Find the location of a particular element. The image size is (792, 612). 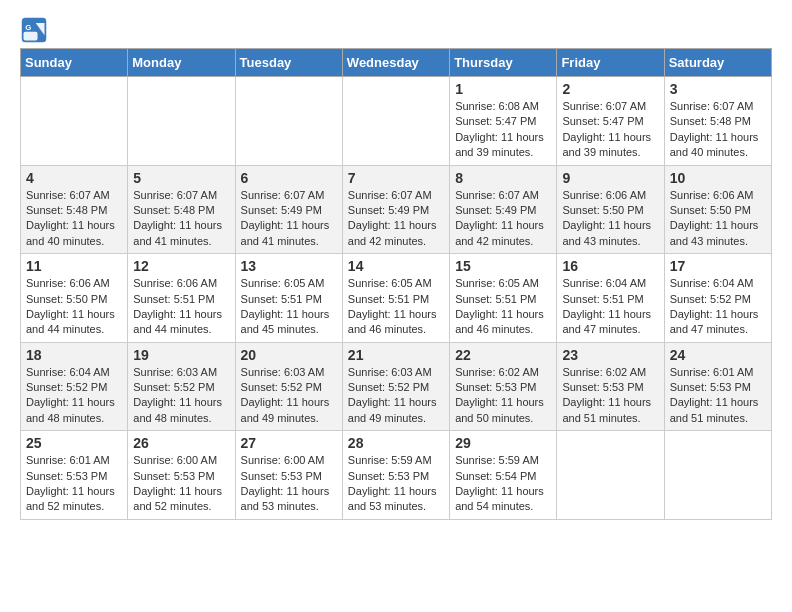

calendar-cell: 22Sunrise: 6:02 AMSunset: 5:53 PMDayligh… is located at coordinates (504, 386).